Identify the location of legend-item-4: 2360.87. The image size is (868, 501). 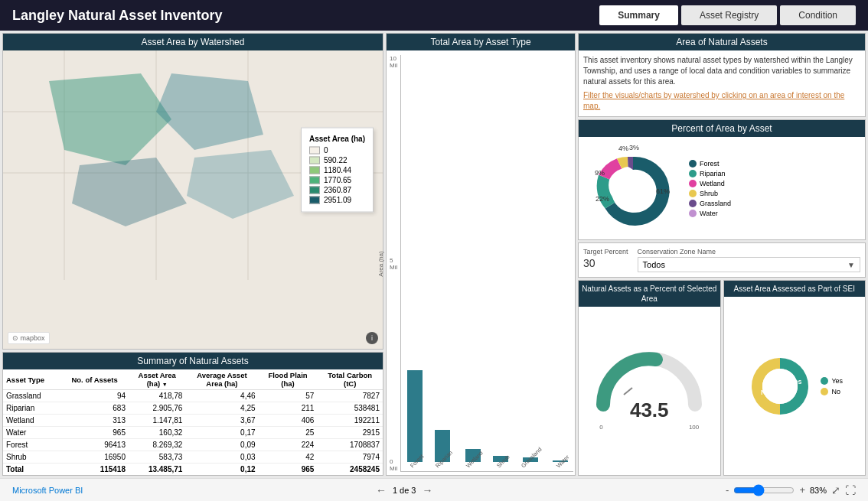
(337, 190).